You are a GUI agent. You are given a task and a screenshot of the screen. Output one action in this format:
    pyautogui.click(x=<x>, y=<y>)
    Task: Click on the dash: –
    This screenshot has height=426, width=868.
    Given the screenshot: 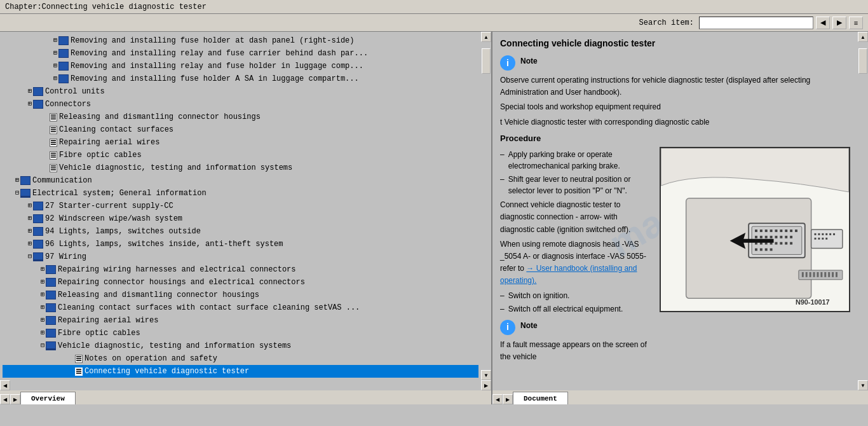 What is the action you would take?
    pyautogui.click(x=502, y=160)
    